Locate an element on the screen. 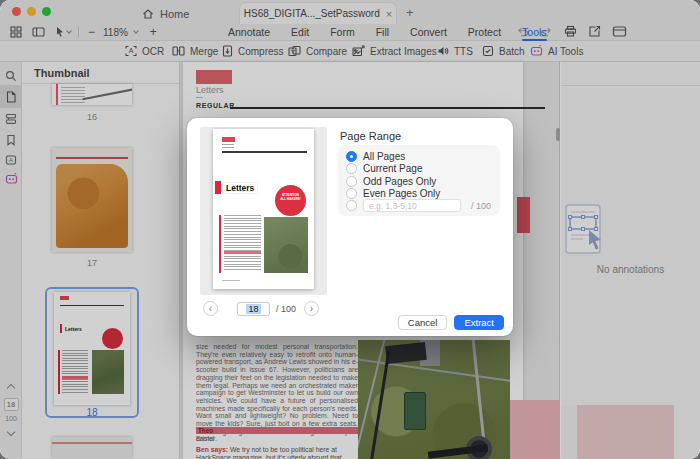 This screenshot has width=700, height=459. preview-red-rect is located at coordinates (228, 140).